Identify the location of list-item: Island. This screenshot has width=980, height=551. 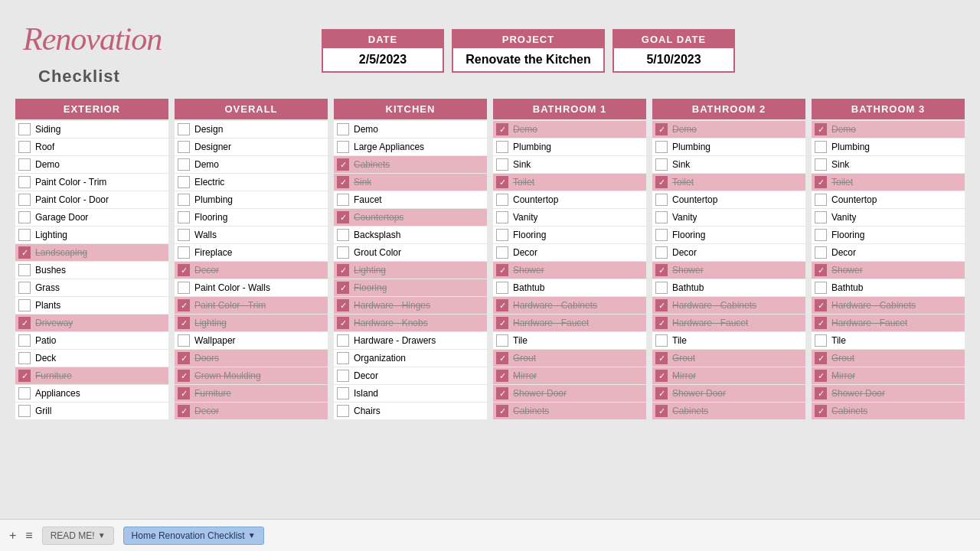
(410, 393).